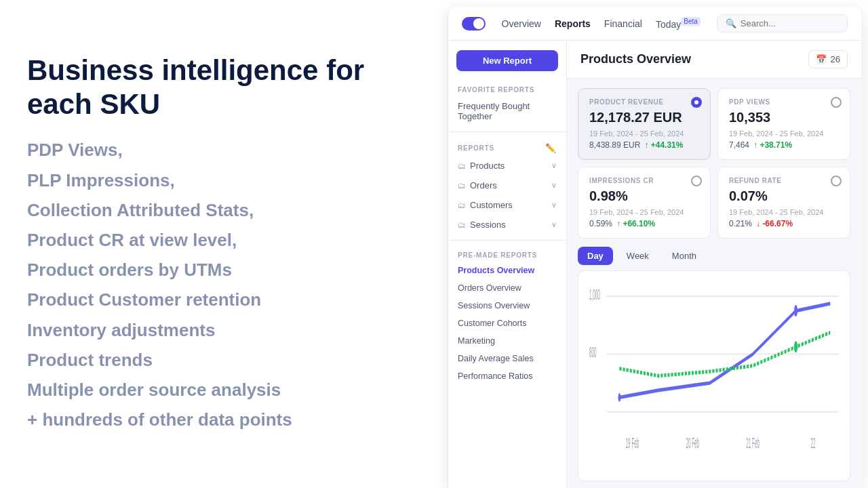 Image resolution: width=868 pixels, height=488 pixels. What do you see at coordinates (636, 60) in the screenshot?
I see `page-title: Products Overview` at bounding box center [636, 60].